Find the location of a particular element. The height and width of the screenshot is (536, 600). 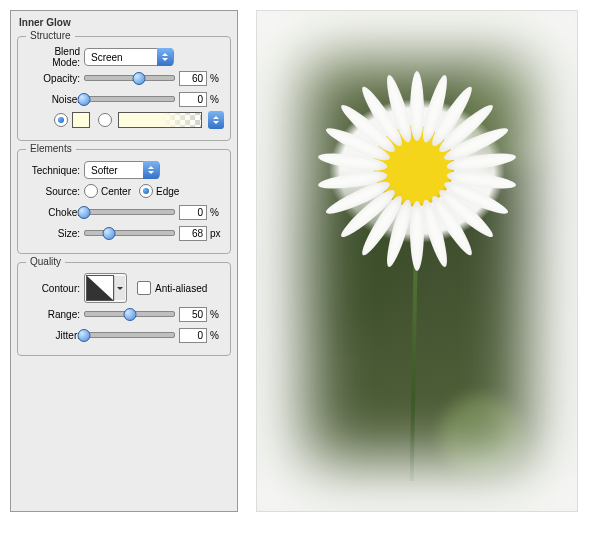

size-input: 68 is located at coordinates (193, 234).